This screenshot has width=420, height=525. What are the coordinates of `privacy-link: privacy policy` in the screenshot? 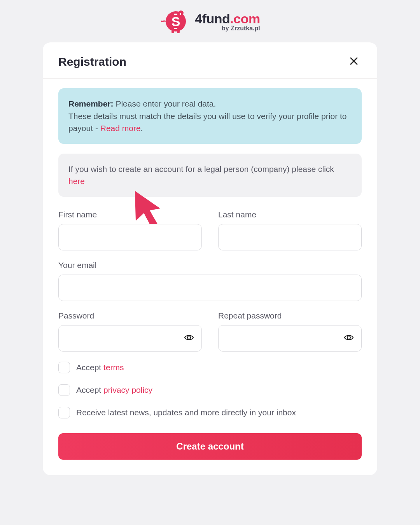 It's located at (128, 390).